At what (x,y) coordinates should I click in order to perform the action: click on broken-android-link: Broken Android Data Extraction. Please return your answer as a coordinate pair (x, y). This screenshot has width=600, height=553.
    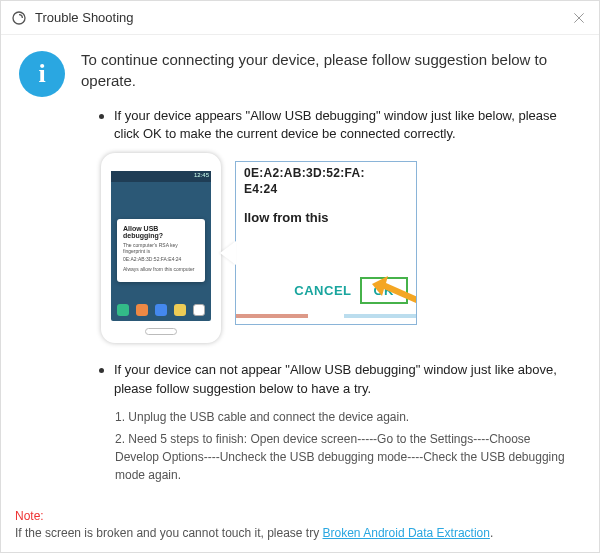
    Looking at the image, I should click on (406, 533).